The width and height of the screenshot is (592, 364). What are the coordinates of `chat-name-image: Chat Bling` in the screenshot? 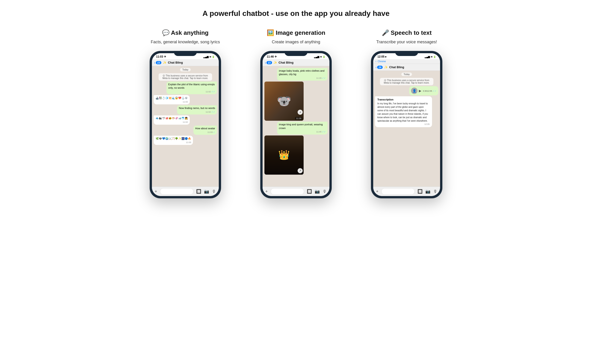 It's located at (286, 63).